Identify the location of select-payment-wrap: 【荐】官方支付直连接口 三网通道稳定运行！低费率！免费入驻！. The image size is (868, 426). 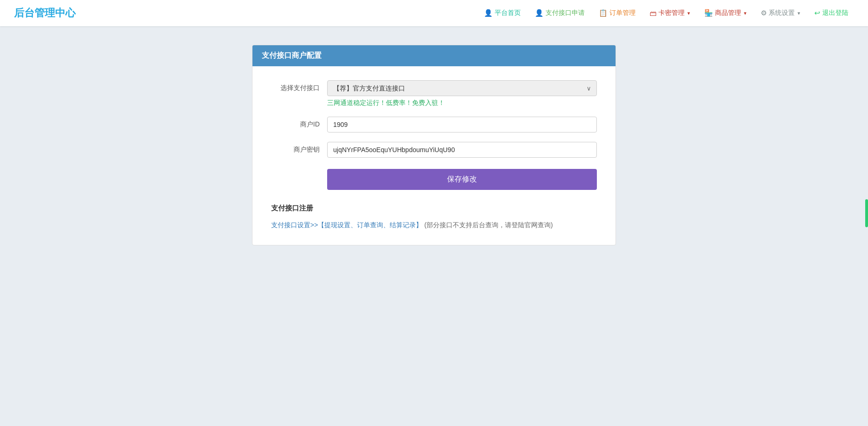
(462, 94).